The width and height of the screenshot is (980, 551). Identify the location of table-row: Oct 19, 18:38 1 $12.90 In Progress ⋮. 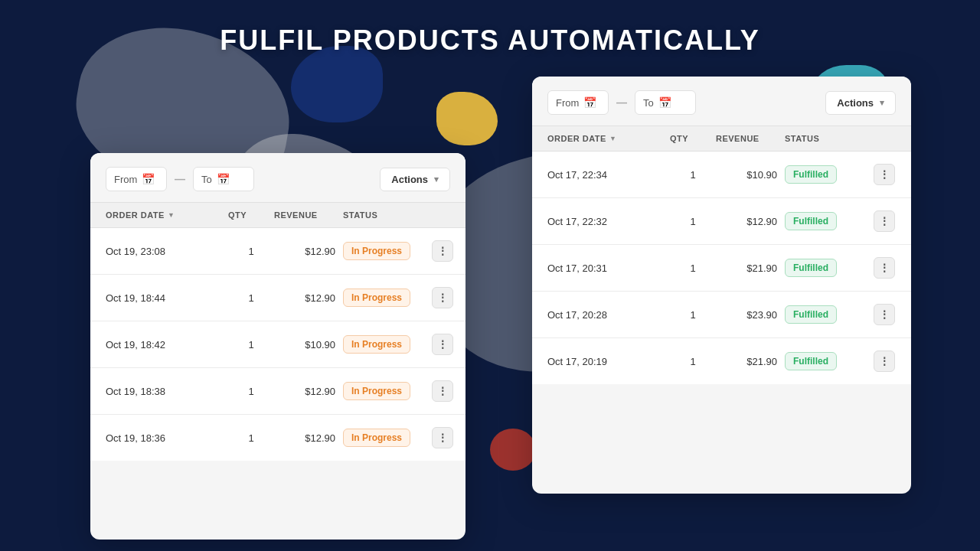
(278, 392).